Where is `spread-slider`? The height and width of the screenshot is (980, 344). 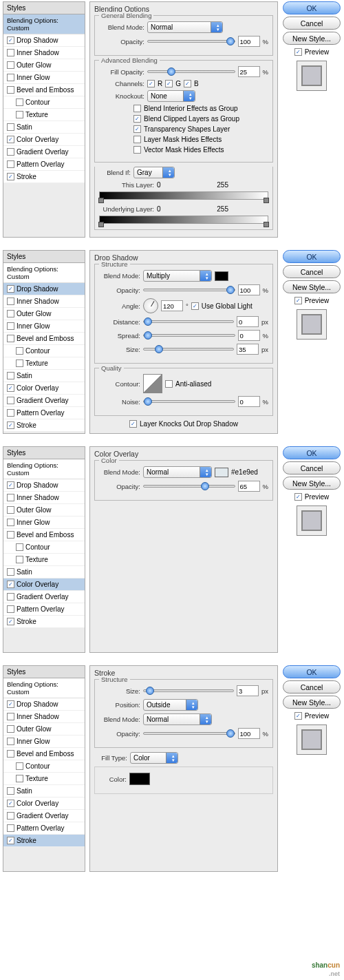 spread-slider is located at coordinates (189, 335).